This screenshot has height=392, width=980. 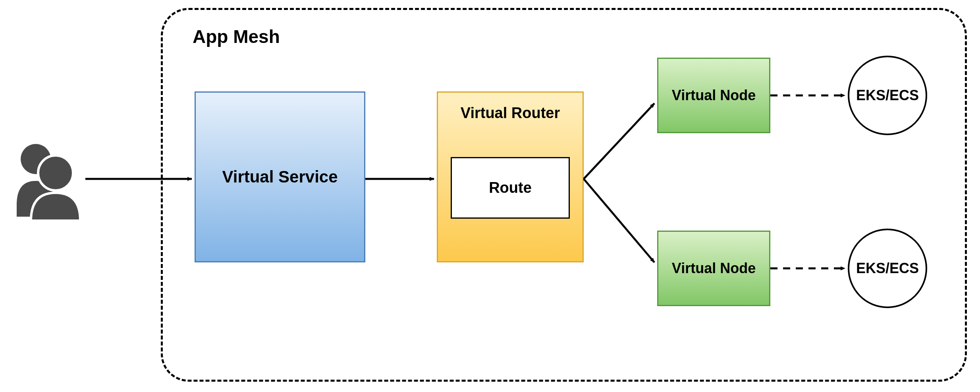 What do you see at coordinates (510, 188) in the screenshot?
I see `route-box: Route` at bounding box center [510, 188].